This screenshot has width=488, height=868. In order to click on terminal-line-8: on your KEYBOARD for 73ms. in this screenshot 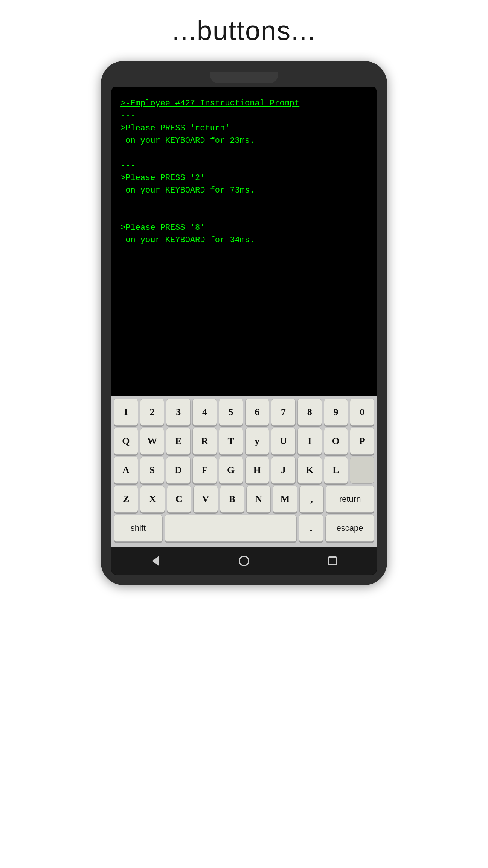, I will do `click(244, 191)`.